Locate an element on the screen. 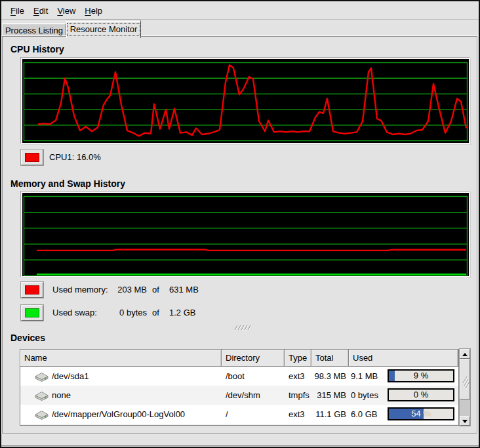 The width and height of the screenshot is (480, 448). used-memory-value: 203 MB is located at coordinates (130, 290).